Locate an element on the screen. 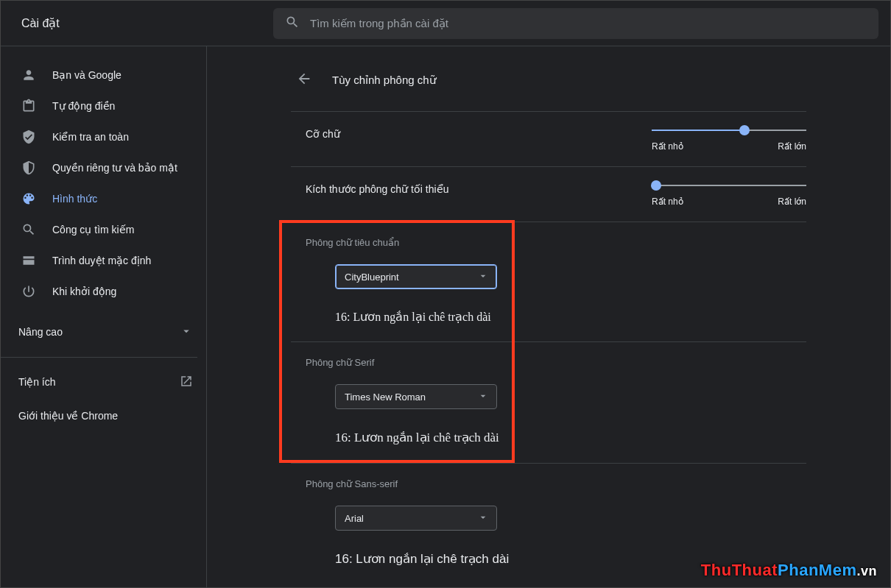 This screenshot has height=588, width=891. dropdown-value: Arial is located at coordinates (354, 518).